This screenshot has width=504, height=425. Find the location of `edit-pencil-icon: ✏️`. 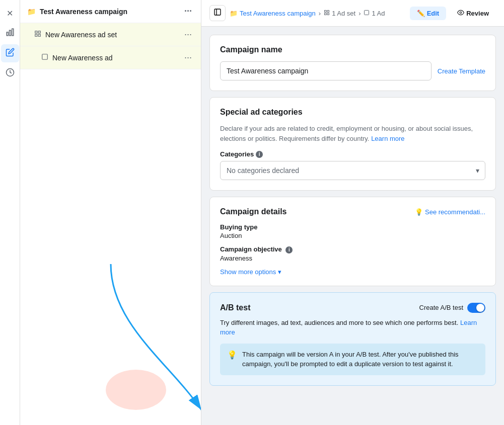

edit-pencil-icon: ✏️ is located at coordinates (421, 13).